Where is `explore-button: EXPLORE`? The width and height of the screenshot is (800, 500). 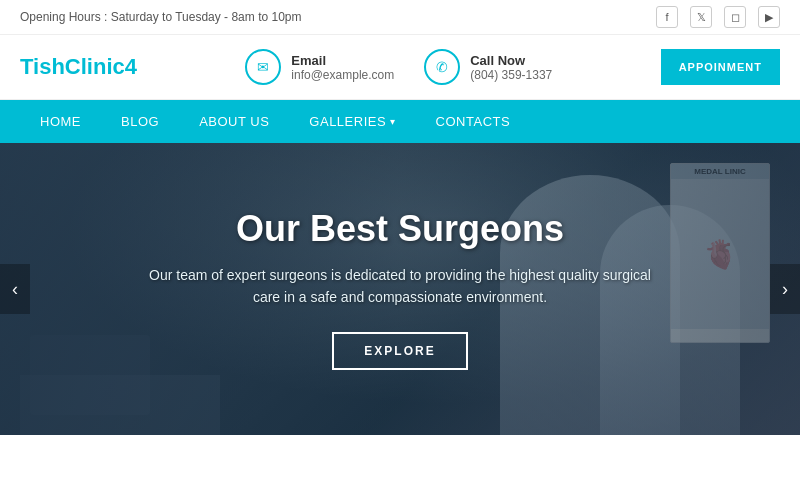 explore-button: EXPLORE is located at coordinates (400, 351).